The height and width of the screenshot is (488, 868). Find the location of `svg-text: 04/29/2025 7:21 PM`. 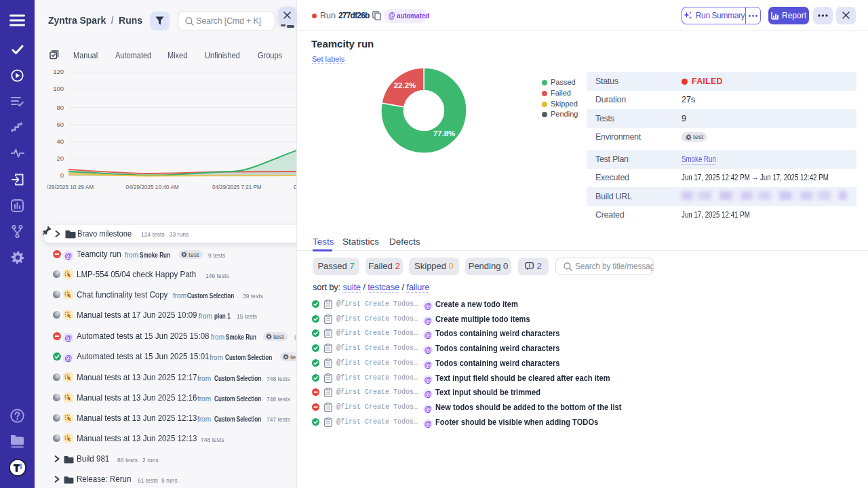

svg-text: 04/29/2025 7:21 PM is located at coordinates (237, 187).